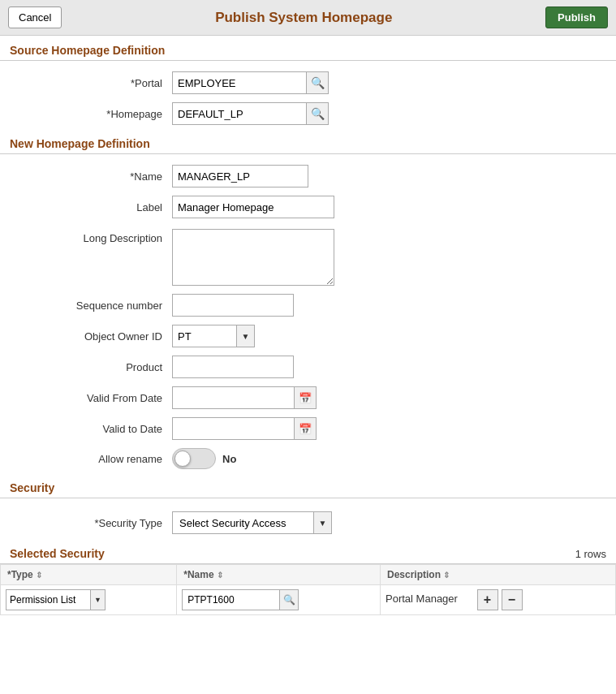 The height and width of the screenshot is (694, 616). What do you see at coordinates (446, 575) in the screenshot?
I see `desc-sort-icon: ⇕` at bounding box center [446, 575].